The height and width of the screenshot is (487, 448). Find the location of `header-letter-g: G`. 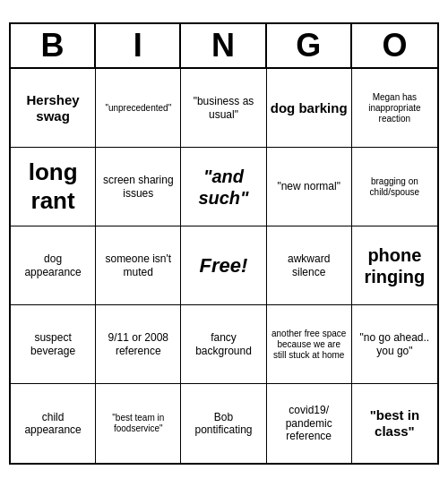

header-letter-g: G is located at coordinates (310, 46).